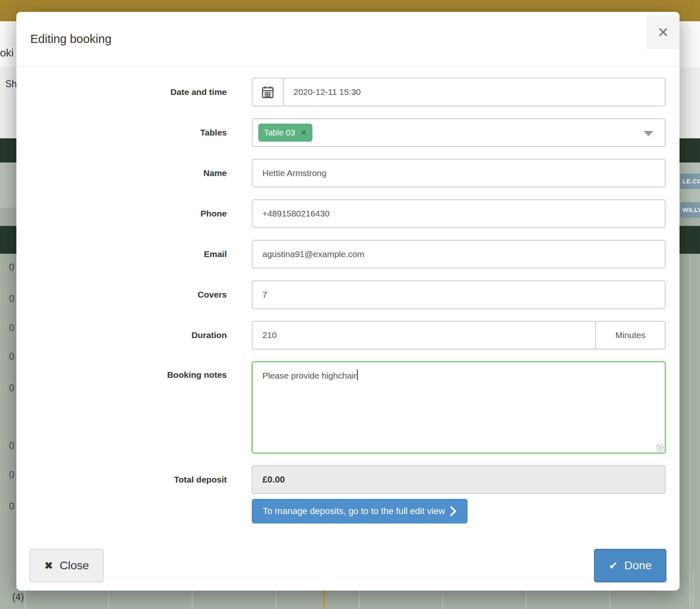  Describe the element at coordinates (348, 133) in the screenshot. I see `tables-row: Tables Table 03 ✕` at that location.